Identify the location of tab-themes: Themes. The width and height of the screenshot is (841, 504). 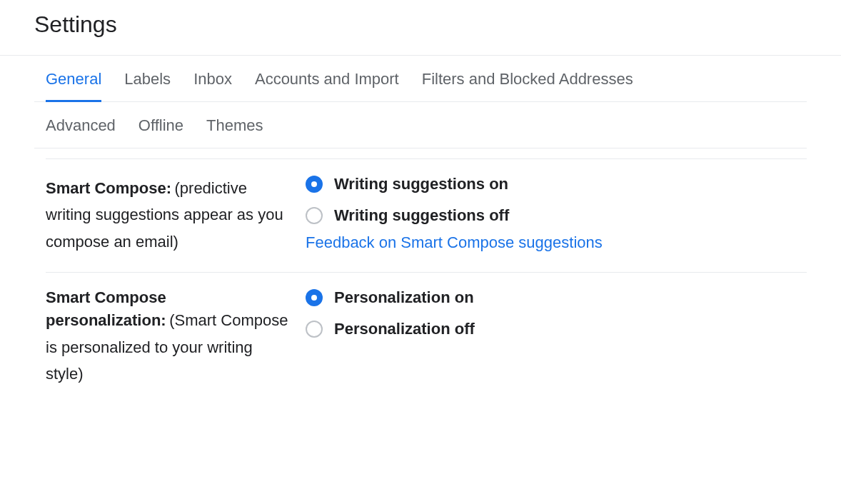
(234, 126).